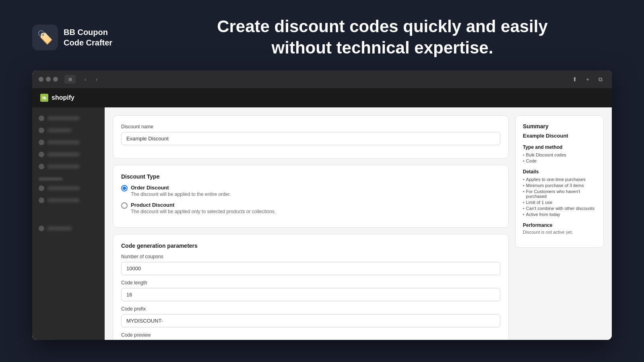 This screenshot has width=644, height=362. Describe the element at coordinates (311, 294) in the screenshot. I see `code-length-input` at that location.